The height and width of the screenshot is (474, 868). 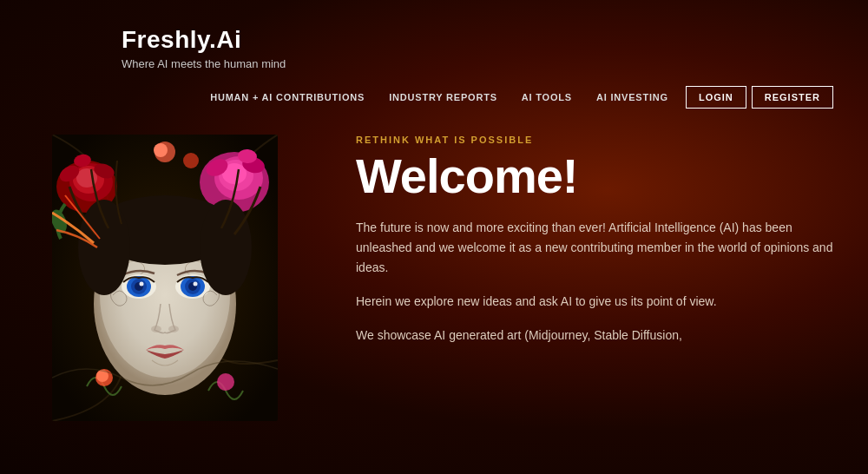 I want to click on header: Freshly.Ai Where AI meets the human mind, so click(x=434, y=35).